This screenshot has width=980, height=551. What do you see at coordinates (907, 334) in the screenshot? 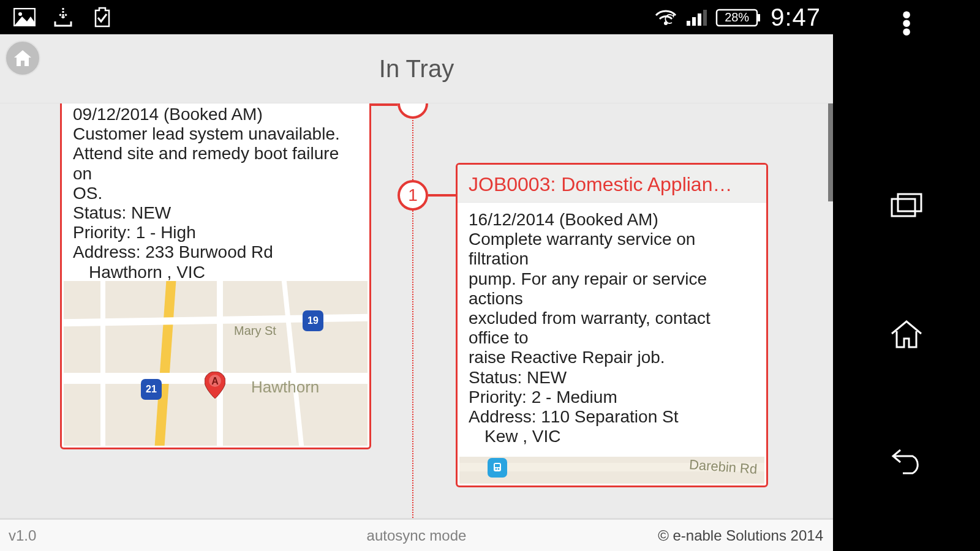
I see `home-button` at bounding box center [907, 334].